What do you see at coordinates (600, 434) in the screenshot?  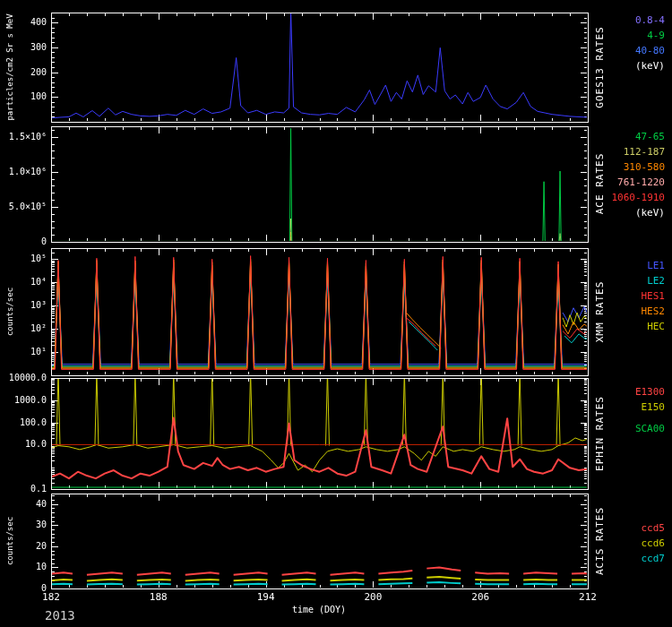 I see `panel-title-ephin: EPHIN RATES` at bounding box center [600, 434].